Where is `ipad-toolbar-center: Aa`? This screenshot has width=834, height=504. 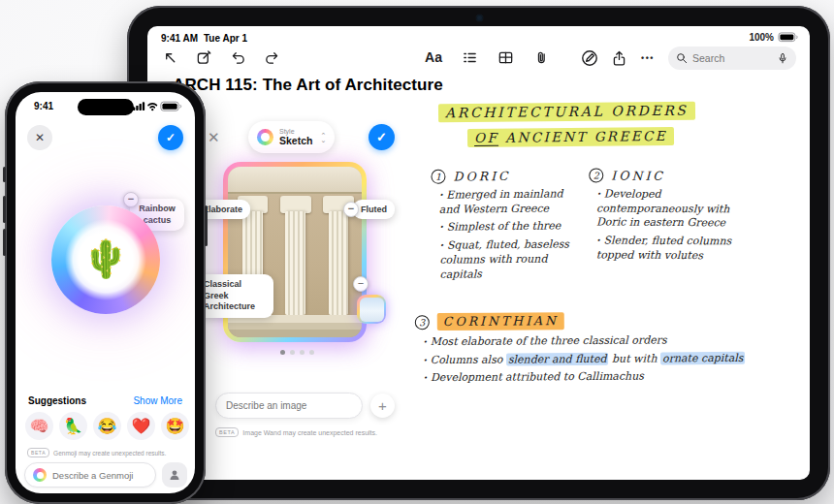 ipad-toolbar-center: Aa is located at coordinates (487, 57).